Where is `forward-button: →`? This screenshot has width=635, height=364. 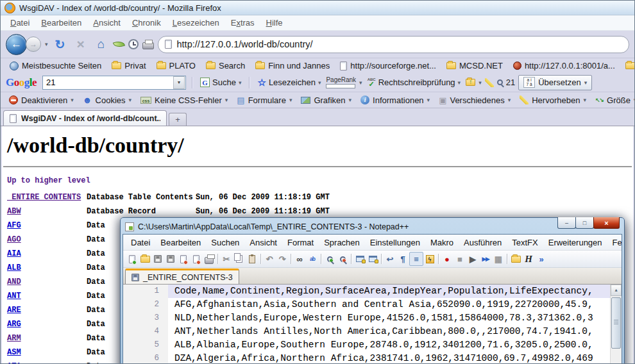
forward-button: → is located at coordinates (33, 44).